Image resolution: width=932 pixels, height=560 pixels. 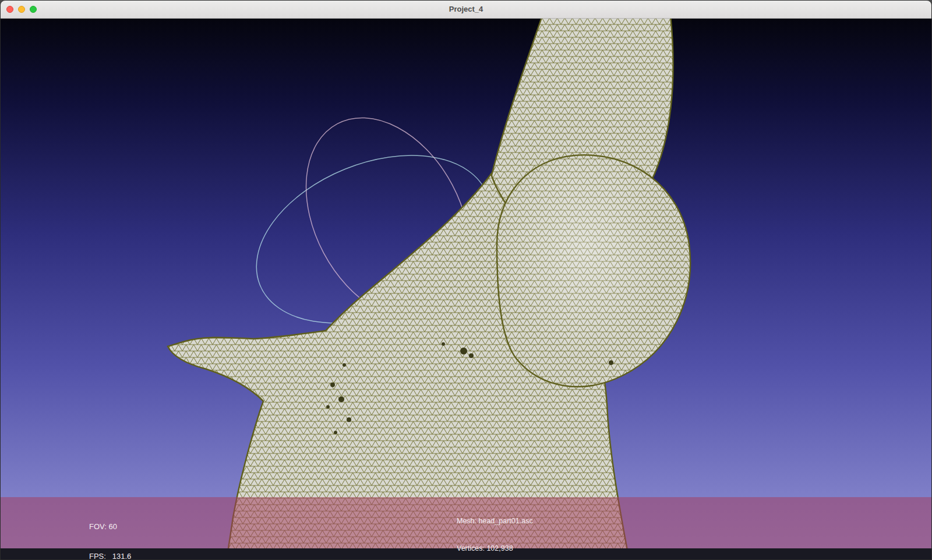 What do you see at coordinates (119, 526) in the screenshot?
I see `hud-fov: FOV: 60` at bounding box center [119, 526].